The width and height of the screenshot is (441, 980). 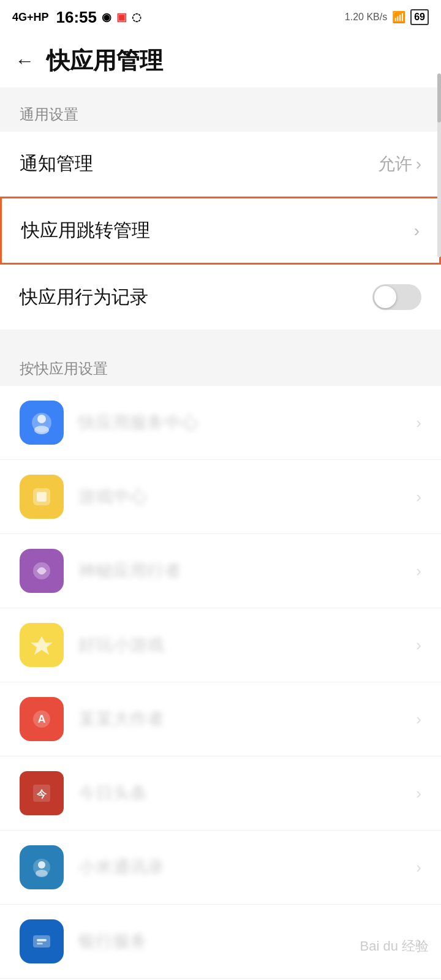 What do you see at coordinates (221, 230) in the screenshot?
I see `redirect-item: 快应用跳转管理 ›` at bounding box center [221, 230].